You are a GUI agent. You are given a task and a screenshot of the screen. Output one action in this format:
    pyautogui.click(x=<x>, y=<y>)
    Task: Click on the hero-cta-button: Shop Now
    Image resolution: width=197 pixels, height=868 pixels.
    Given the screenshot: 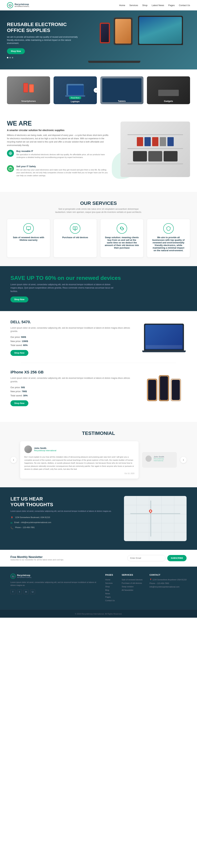 What is the action you would take?
    pyautogui.click(x=16, y=51)
    